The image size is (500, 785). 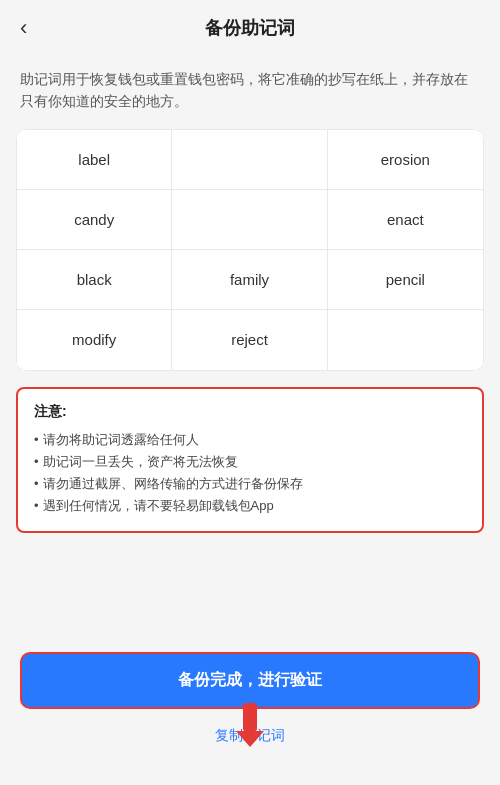 I want to click on mnemonic-word-10: modify, so click(x=94, y=340).